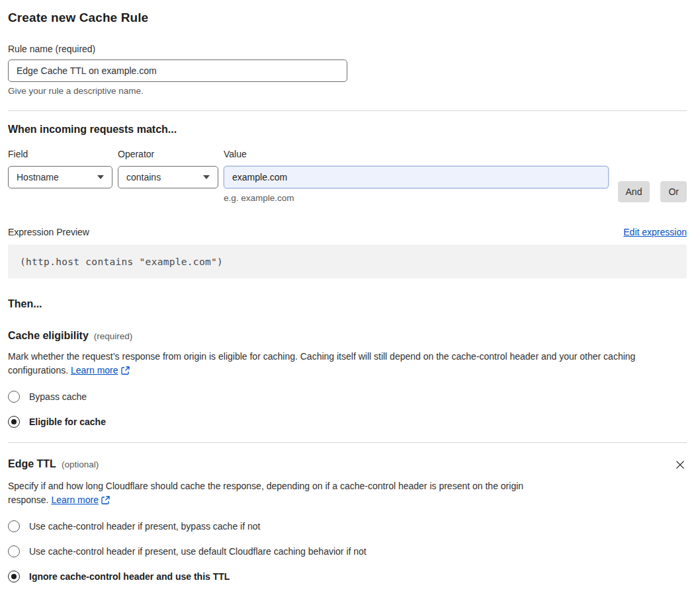 Image resolution: width=700 pixels, height=599 pixels. I want to click on radio-label: Use cache-control header if present, use…, so click(198, 551).